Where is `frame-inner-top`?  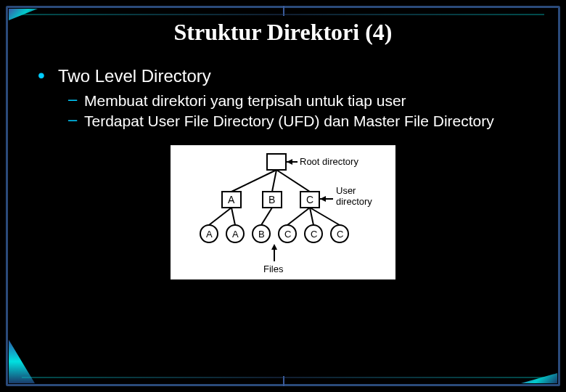
frame-inner-top is located at coordinates (283, 15).